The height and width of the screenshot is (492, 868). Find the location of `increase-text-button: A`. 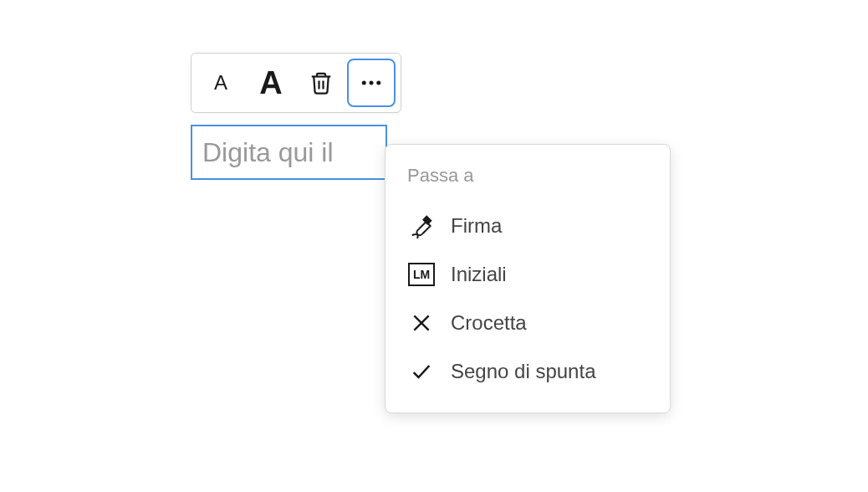

increase-text-button: A is located at coordinates (271, 83).